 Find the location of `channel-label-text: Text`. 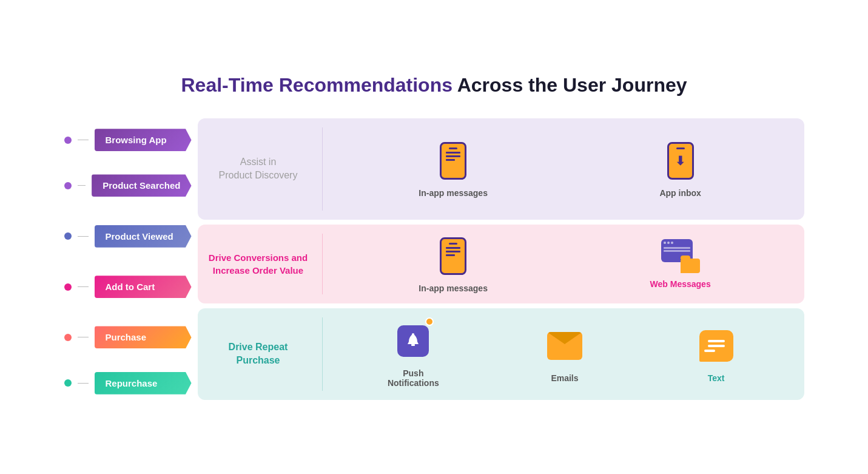

channel-label-text: Text is located at coordinates (716, 378).